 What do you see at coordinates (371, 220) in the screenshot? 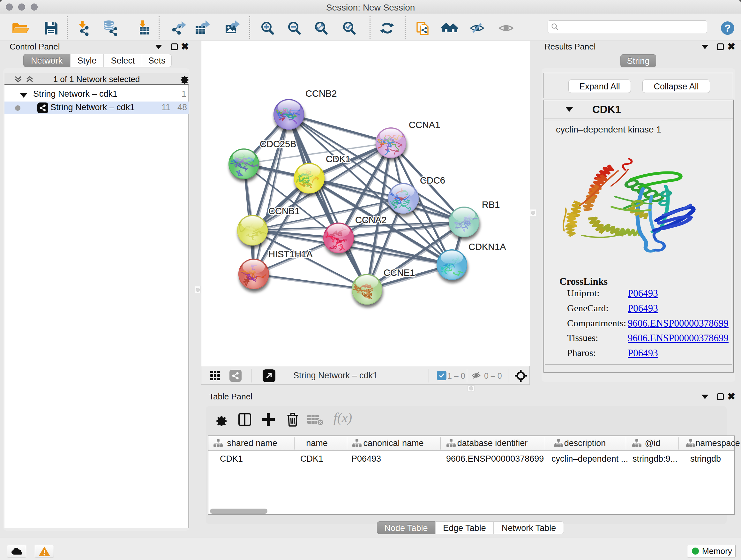
I see `svg-text: CCNA2` at bounding box center [371, 220].